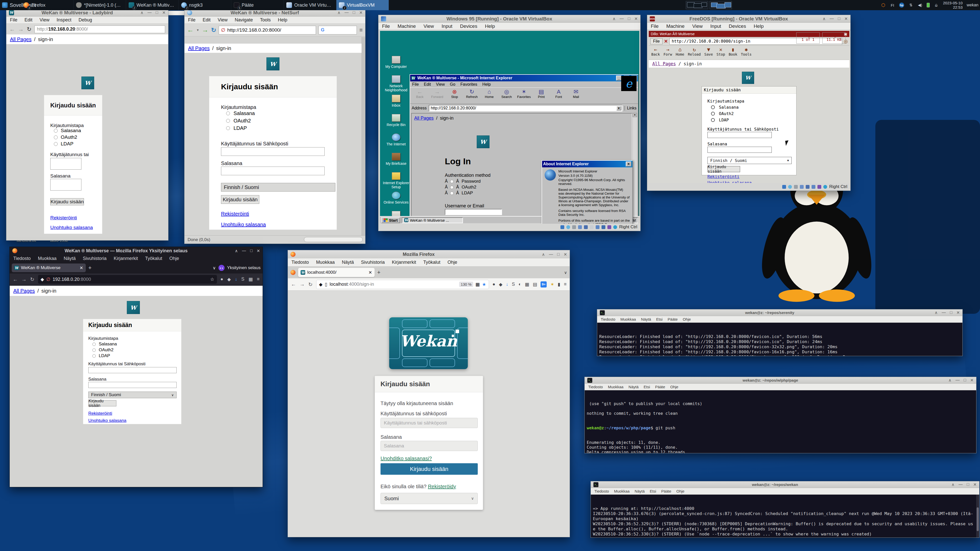  What do you see at coordinates (192, 20) in the screenshot?
I see `menu-item: File` at bounding box center [192, 20].